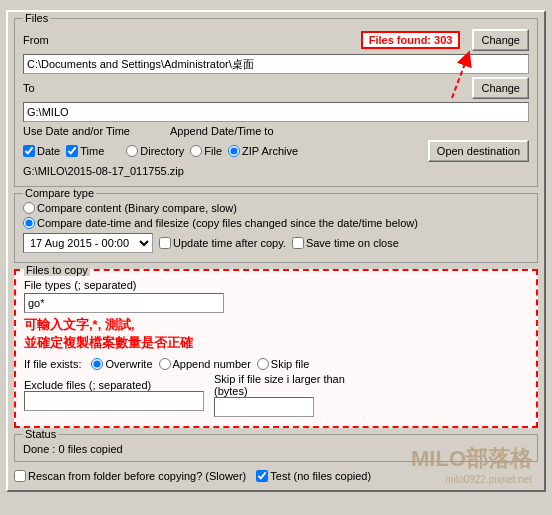 This screenshot has height=515, width=552. What do you see at coordinates (73, 449) in the screenshot?
I see `status-value: Done : 0 files copied` at bounding box center [73, 449].